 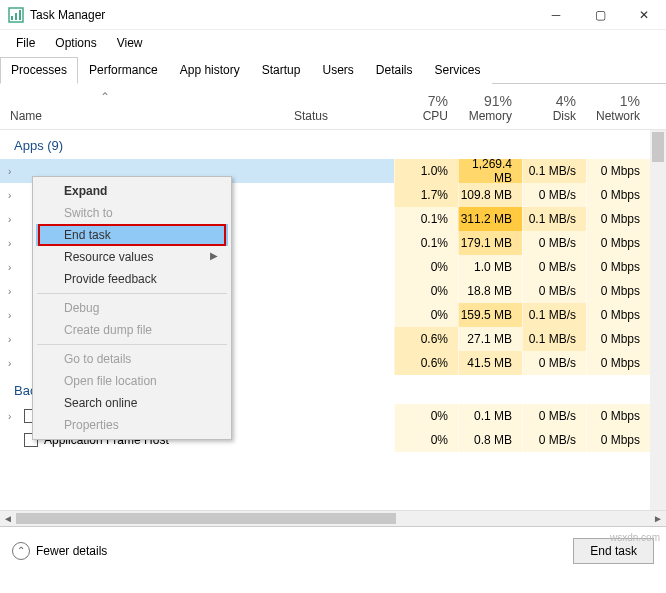 I want to click on mem-cell: 18.8 MB, so click(x=490, y=291).